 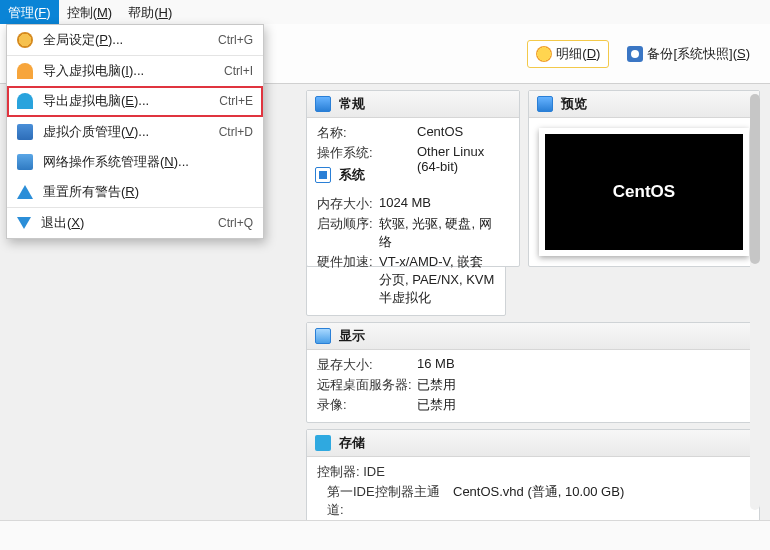 I want to click on card-title: 系统, so click(x=352, y=175).